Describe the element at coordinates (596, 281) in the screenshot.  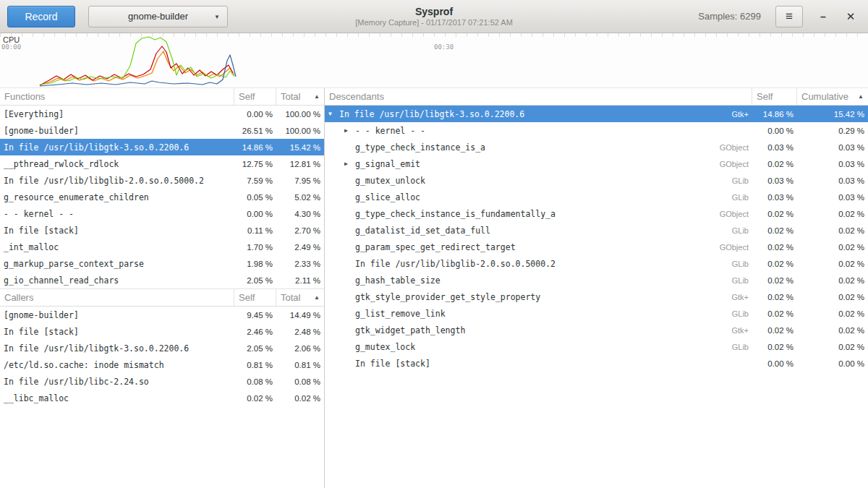
I see `table-row: g_hash_table_sizeGLib0.02 %0.02 %` at that location.